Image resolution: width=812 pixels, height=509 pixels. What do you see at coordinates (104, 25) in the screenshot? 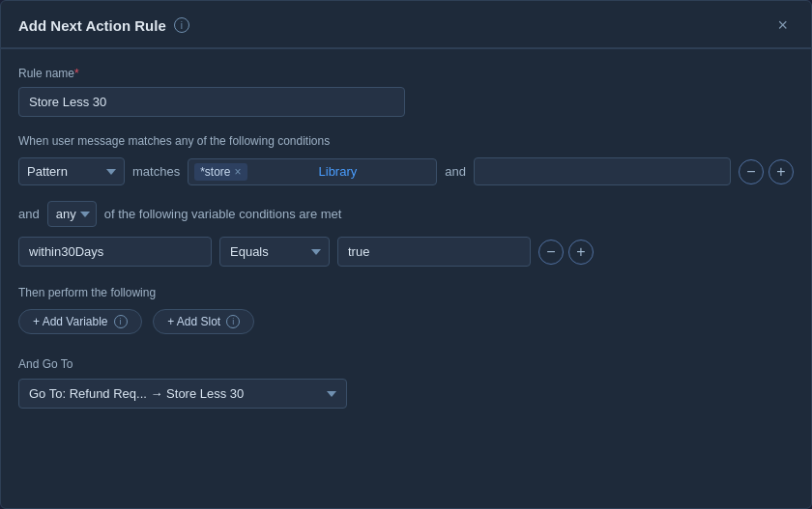
I see `modal-title-row: Add Next Action Rule i` at bounding box center [104, 25].